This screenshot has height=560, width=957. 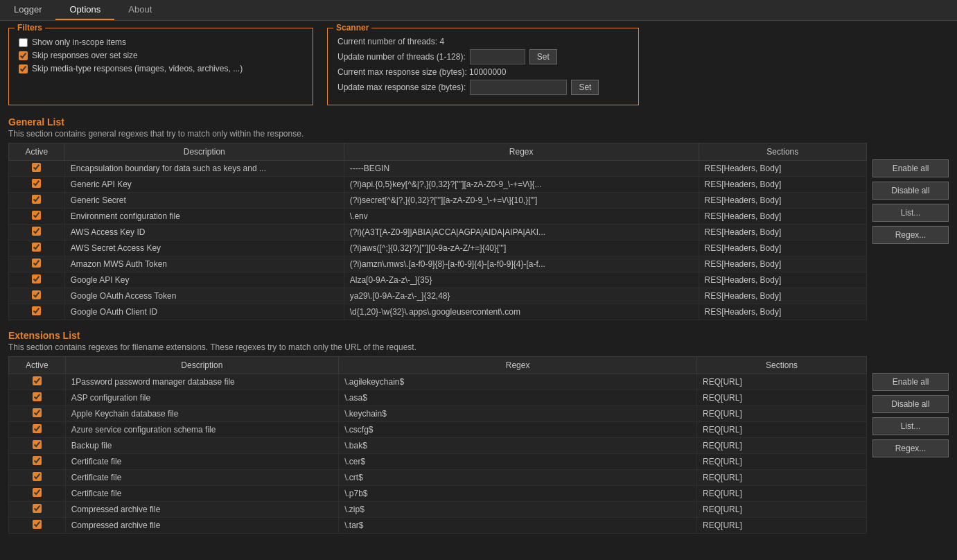 I want to click on scanner-update-max-label: Update max response size (bytes):, so click(x=402, y=87).